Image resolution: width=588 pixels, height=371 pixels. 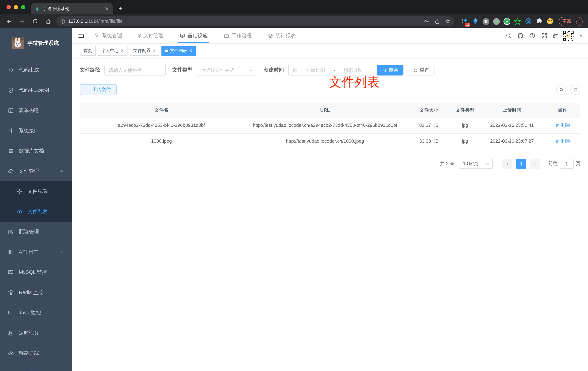 I want to click on new-tab-button: +, so click(x=121, y=9).